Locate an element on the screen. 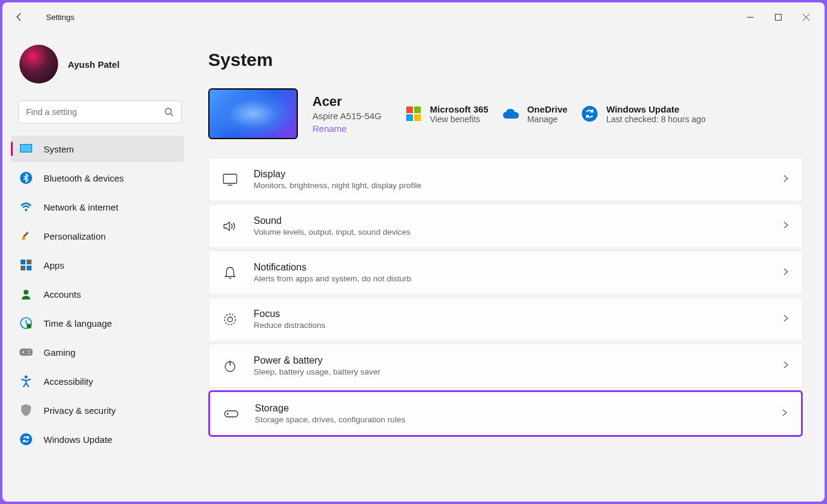 The height and width of the screenshot is (504, 827). nav-item-personalization: Personalization is located at coordinates (97, 236).